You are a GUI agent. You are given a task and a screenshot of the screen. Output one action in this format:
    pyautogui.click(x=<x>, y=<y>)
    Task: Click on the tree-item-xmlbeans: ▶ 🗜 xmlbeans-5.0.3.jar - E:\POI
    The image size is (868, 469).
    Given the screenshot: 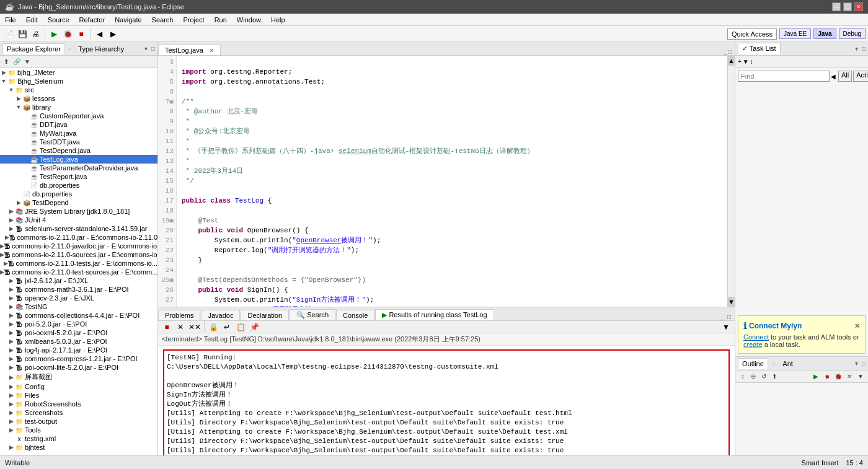 What is the action you would take?
    pyautogui.click(x=79, y=341)
    